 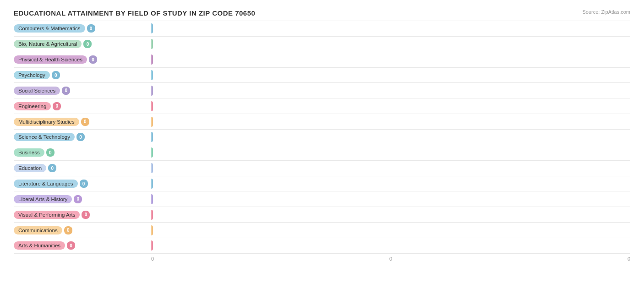 What do you see at coordinates (81, 137) in the screenshot?
I see `value-badge-science: 0` at bounding box center [81, 137].